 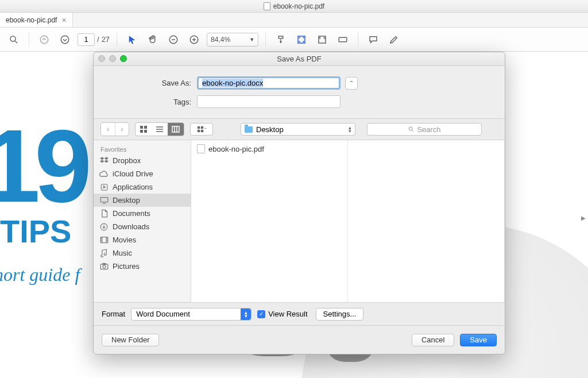 What do you see at coordinates (206, 130) in the screenshot?
I see `chevron-down-icon: ˇ` at bounding box center [206, 130].